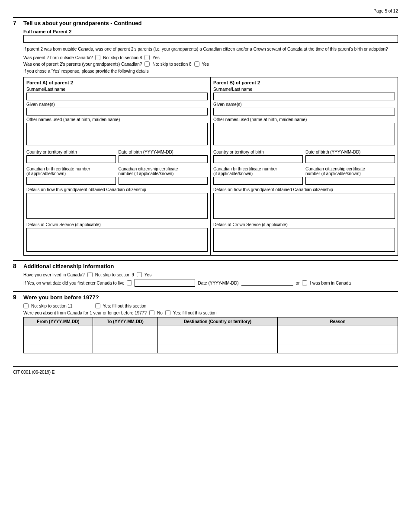 The image size is (411, 532). What do you see at coordinates (68, 266) in the screenshot?
I see `section-8-title: Additional citizenship information` at bounding box center [68, 266].